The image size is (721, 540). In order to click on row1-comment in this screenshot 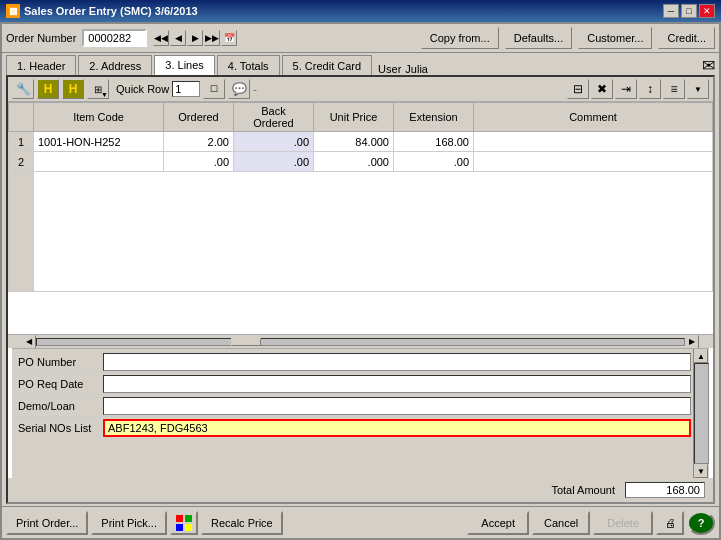, I will do `click(594, 142)`.